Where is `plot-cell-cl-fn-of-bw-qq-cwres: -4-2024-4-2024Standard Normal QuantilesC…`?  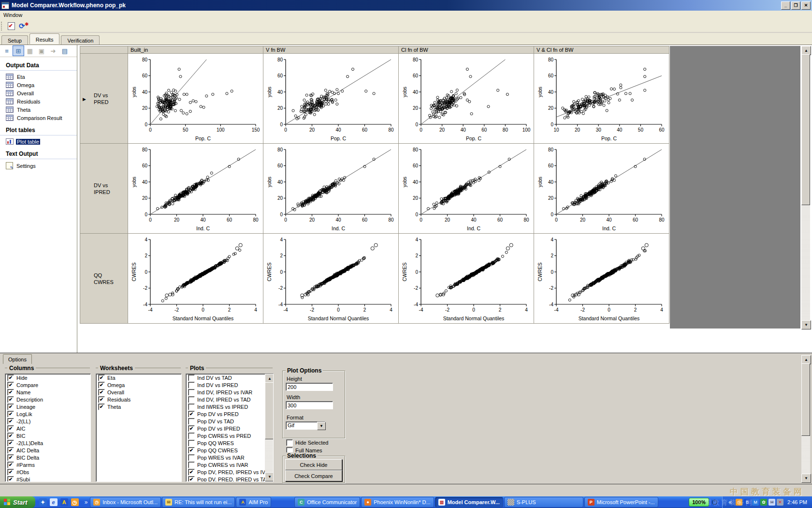
plot-cell-cl-fn-of-bw-qq-cwres: -4-2024-4-2024Standard Normal QuantilesC… is located at coordinates (466, 279).